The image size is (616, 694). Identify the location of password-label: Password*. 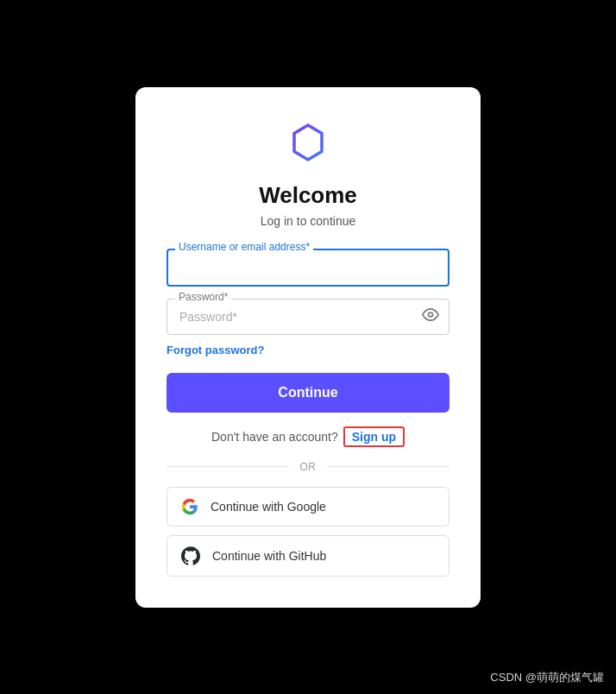
(204, 297).